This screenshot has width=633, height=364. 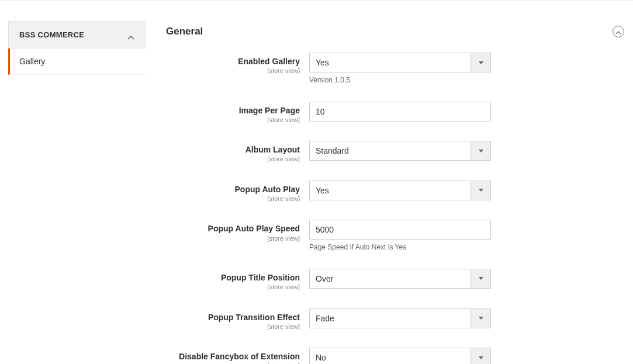 I want to click on popup-title-position-select: Over, so click(x=400, y=279).